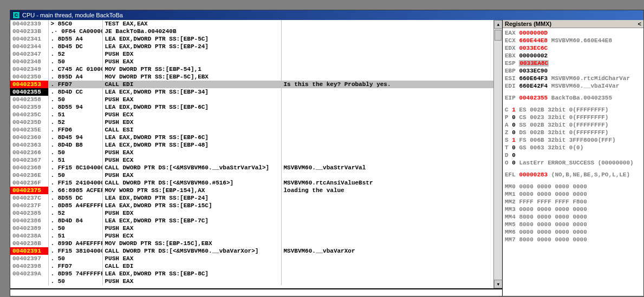  What do you see at coordinates (256, 69) in the screenshot?
I see `disasm-row: 00402349. C745 AC 01000MOV DWORD PTR SS:…` at bounding box center [256, 69].